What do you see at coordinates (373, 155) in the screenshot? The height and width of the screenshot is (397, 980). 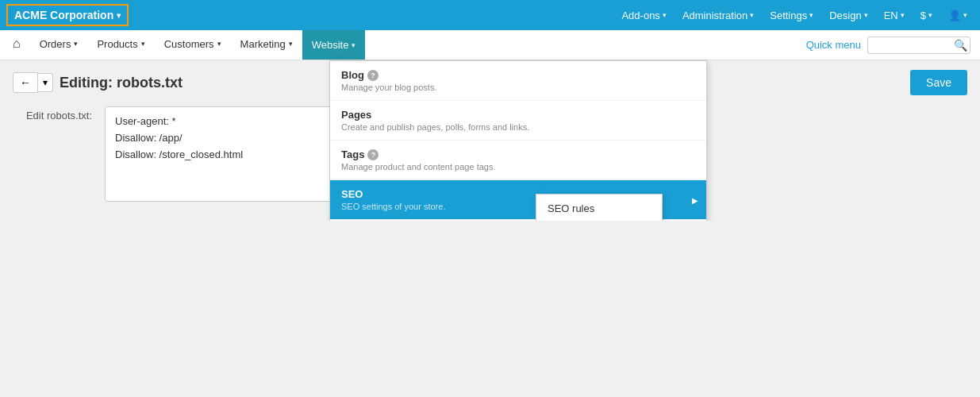 I see `tags-help-icon: ?` at bounding box center [373, 155].